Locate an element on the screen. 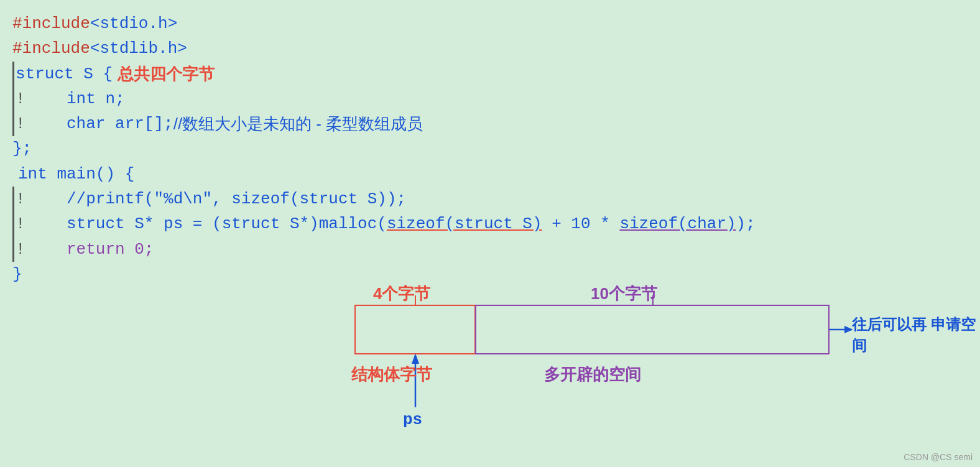 Image resolution: width=980 pixels, height=467 pixels. line-bar-9: ! is located at coordinates (19, 224).